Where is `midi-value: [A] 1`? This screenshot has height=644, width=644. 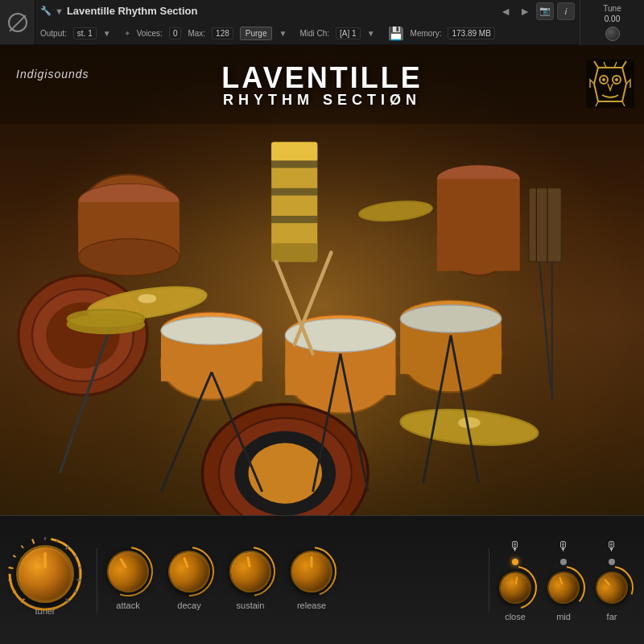
midi-value: [A] 1 is located at coordinates (348, 34).